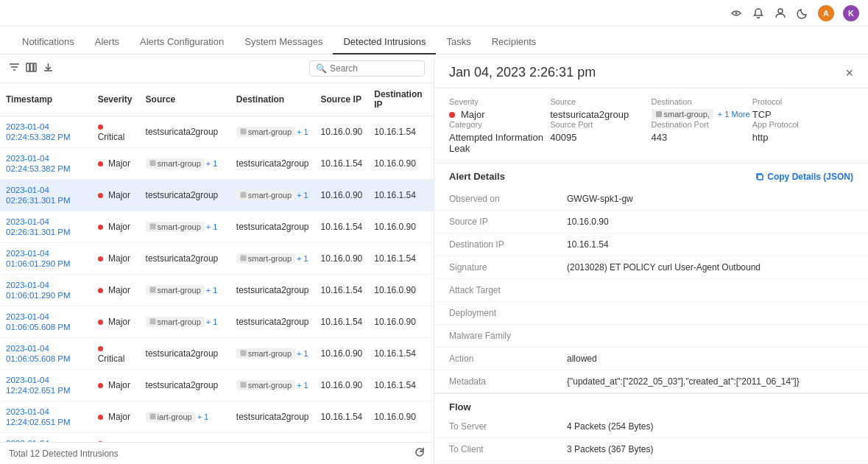  Describe the element at coordinates (216, 386) in the screenshot. I see `table-row: 2023-01-04 12:24:02.651 PM Major testsur…` at that location.